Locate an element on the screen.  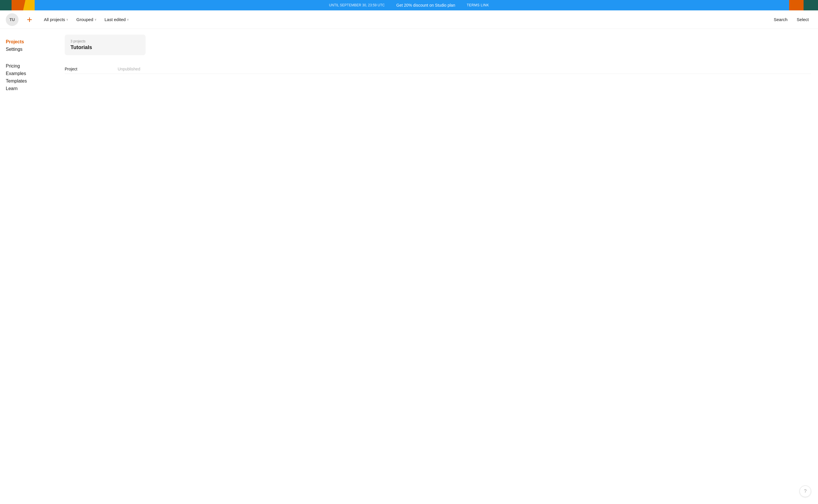
sidebar-item-settings: Settings is located at coordinates (29, 49).